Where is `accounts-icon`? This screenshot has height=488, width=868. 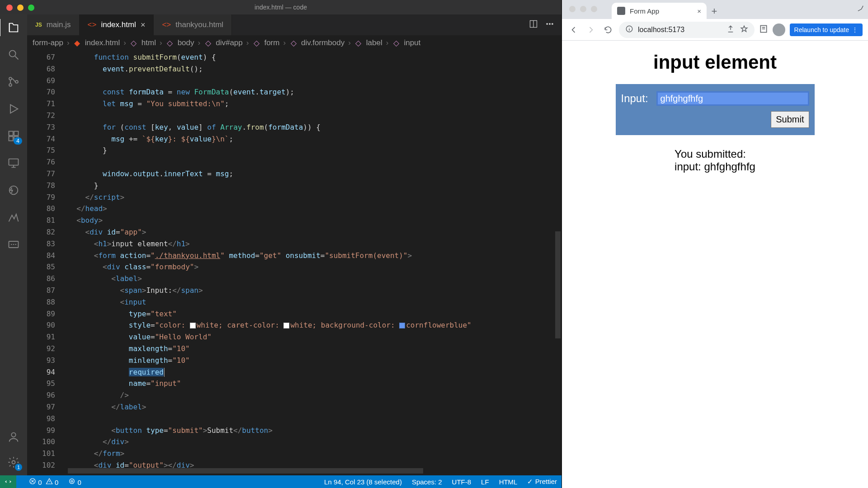
accounts-icon is located at coordinates (14, 437).